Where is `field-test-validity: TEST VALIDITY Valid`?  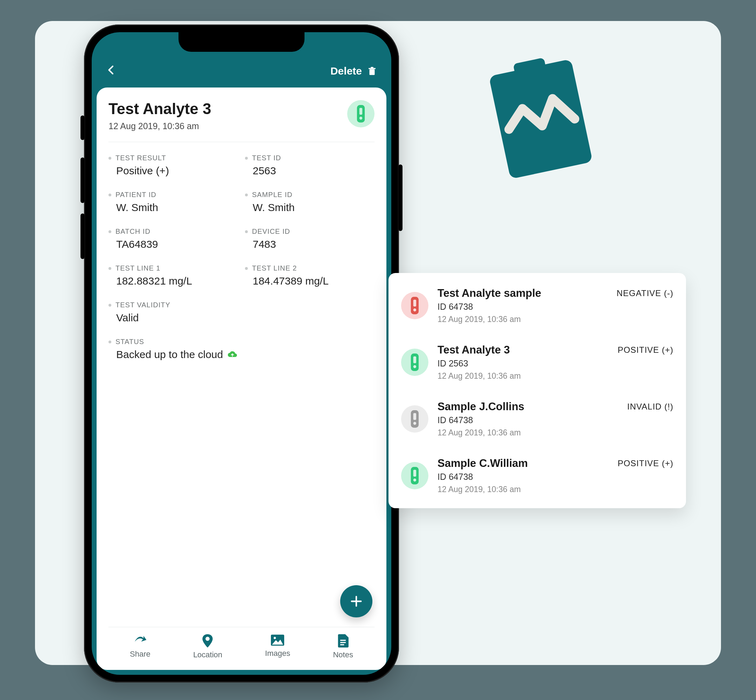
field-test-validity: TEST VALIDITY Valid is located at coordinates (242, 312).